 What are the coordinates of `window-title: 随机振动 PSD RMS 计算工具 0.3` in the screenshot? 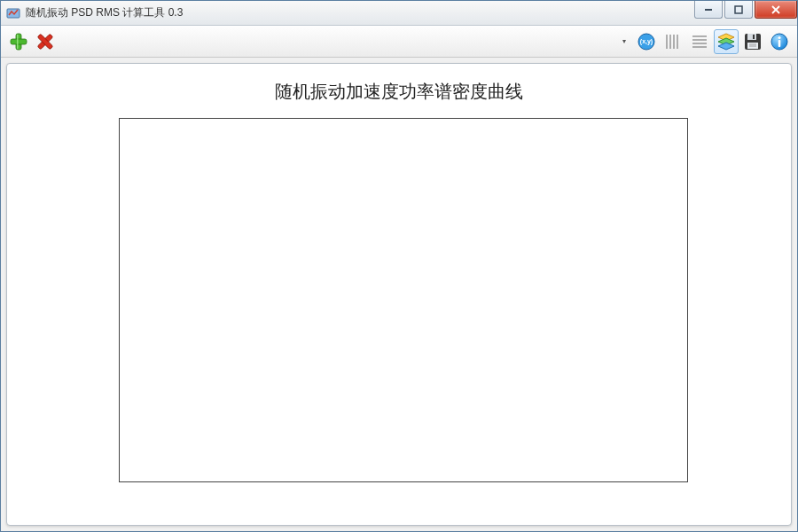 It's located at (359, 12).